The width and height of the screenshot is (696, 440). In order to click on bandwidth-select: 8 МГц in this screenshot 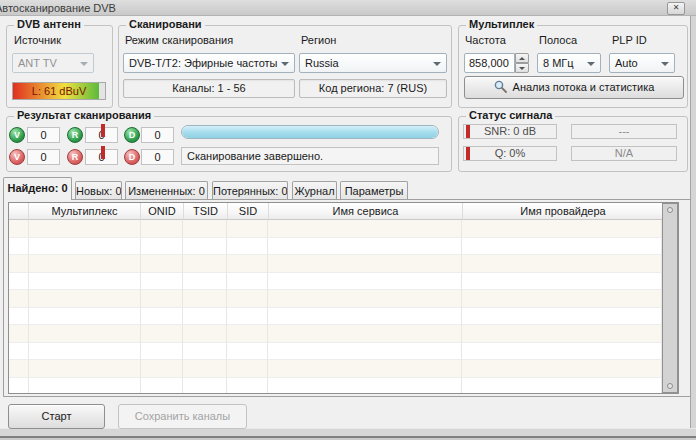, I will do `click(569, 63)`.